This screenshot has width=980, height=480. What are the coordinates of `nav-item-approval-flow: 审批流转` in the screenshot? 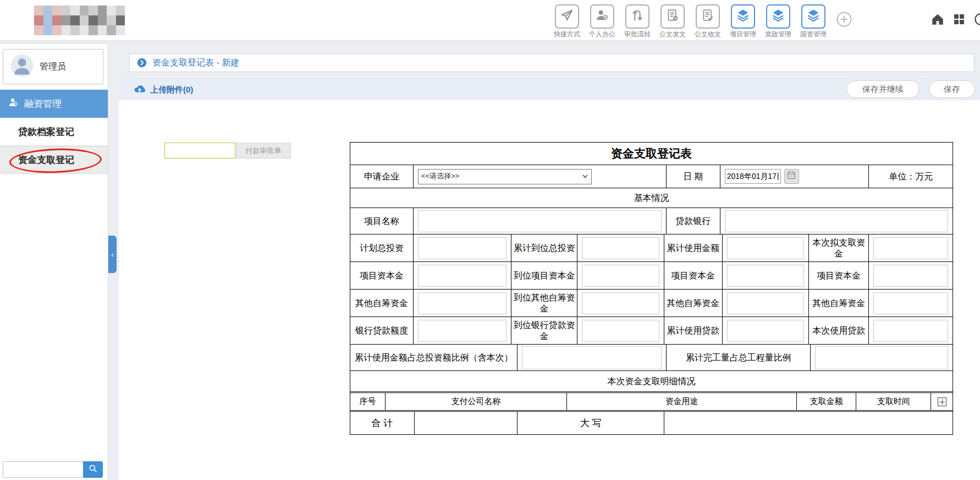 It's located at (637, 22).